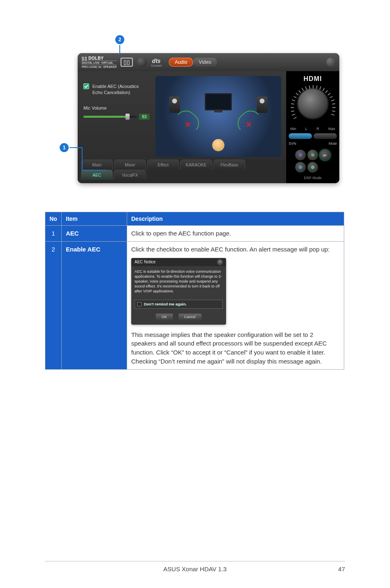 Image resolution: width=390 pixels, height=588 pixels. Describe the element at coordinates (325, 136) in the screenshot. I see `balance-right-button` at that location.